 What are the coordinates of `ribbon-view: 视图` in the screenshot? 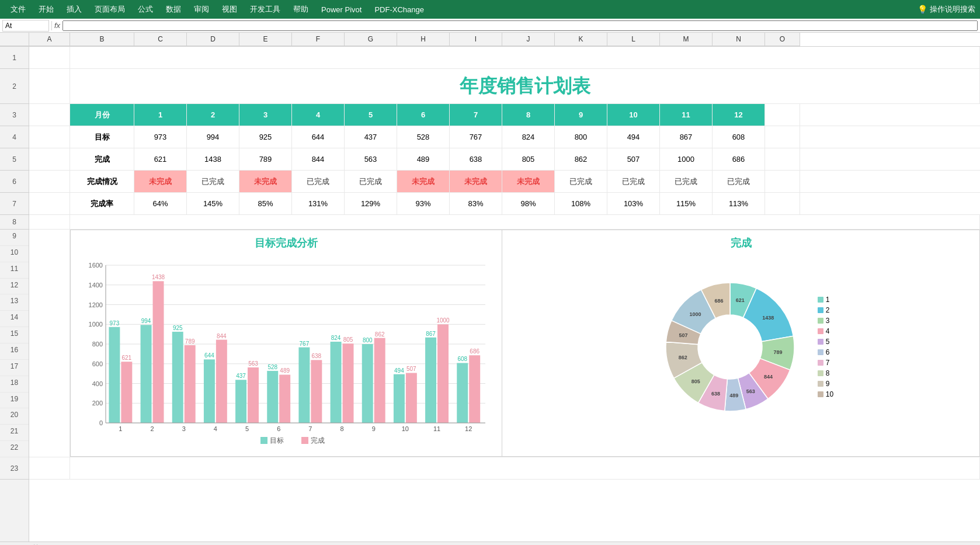 It's located at (230, 9).